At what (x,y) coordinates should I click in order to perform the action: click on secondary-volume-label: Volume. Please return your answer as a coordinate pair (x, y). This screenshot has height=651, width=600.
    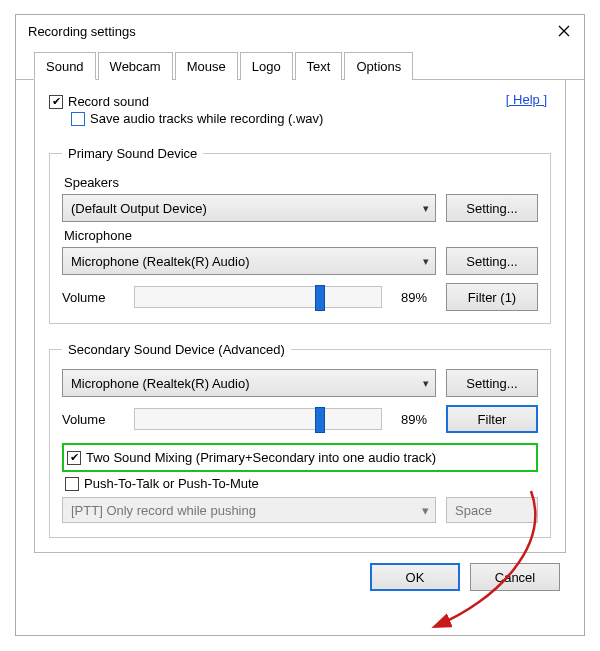
    Looking at the image, I should click on (93, 420).